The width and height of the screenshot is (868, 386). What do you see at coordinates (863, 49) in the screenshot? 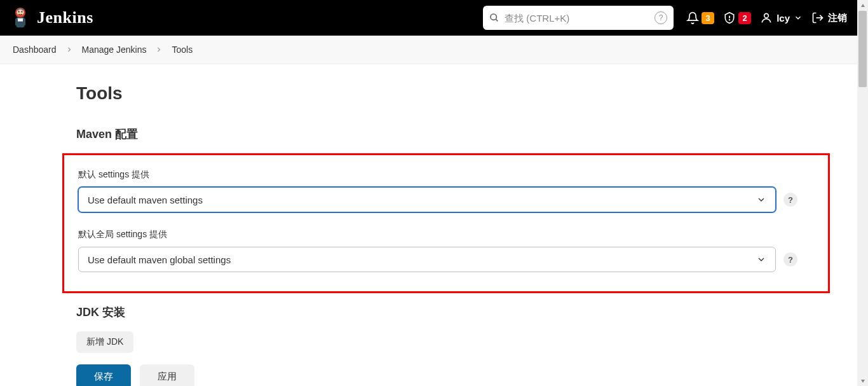
I see `scrollbar-thumb` at bounding box center [863, 49].